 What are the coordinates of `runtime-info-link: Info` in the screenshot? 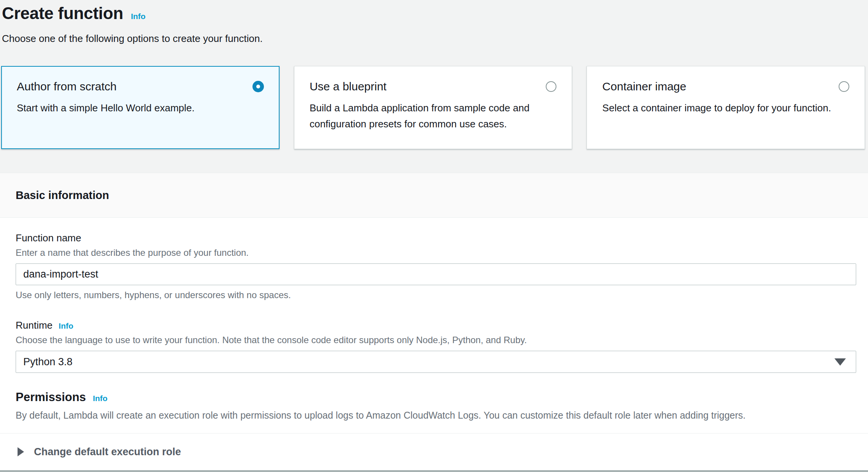 It's located at (66, 326).